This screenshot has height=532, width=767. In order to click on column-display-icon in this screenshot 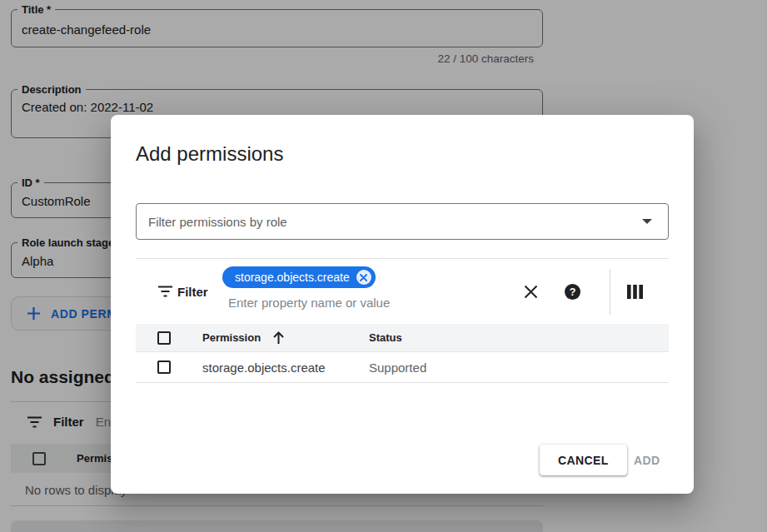, I will do `click(635, 291)`.